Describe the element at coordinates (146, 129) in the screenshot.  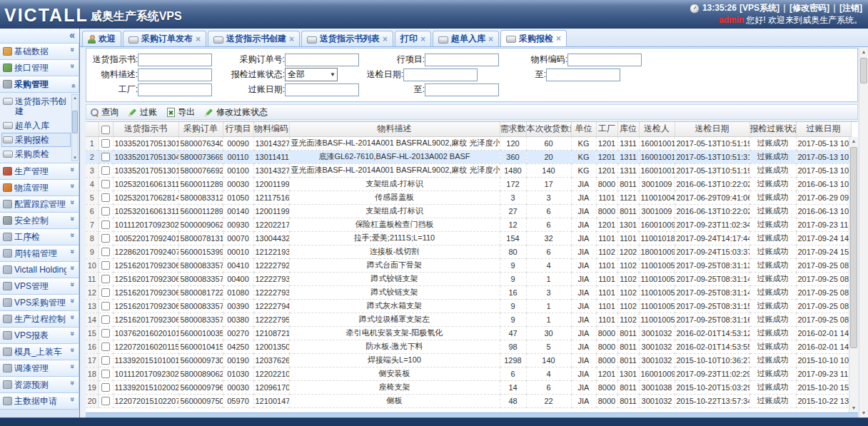
I see `column-header-0: 送货指示书` at that location.